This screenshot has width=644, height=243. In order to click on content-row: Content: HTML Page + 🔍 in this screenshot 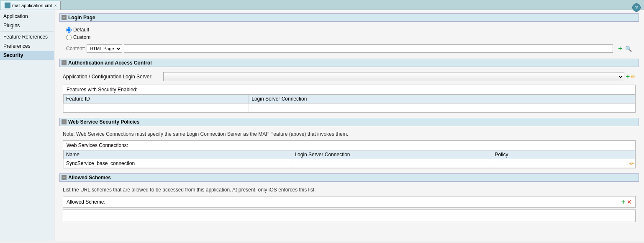, I will do `click(349, 49)`.